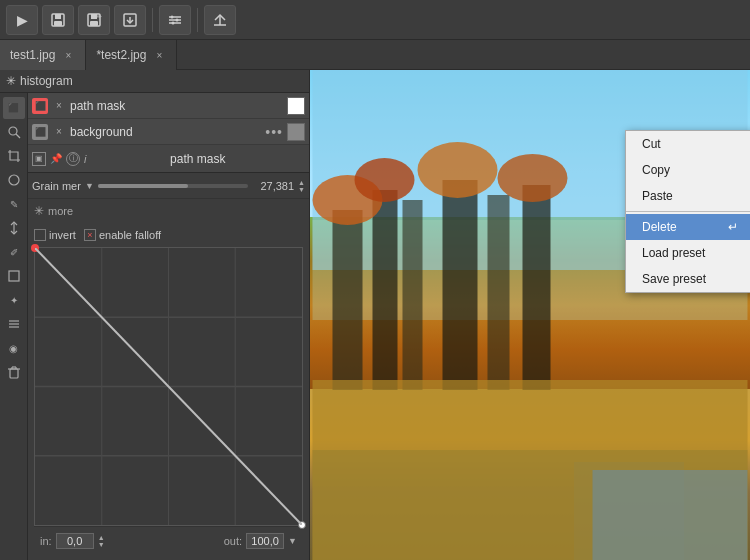  Describe the element at coordinates (375, 55) in the screenshot. I see `tab-bar: test1.jpg × *test2.jpg ×` at that location.